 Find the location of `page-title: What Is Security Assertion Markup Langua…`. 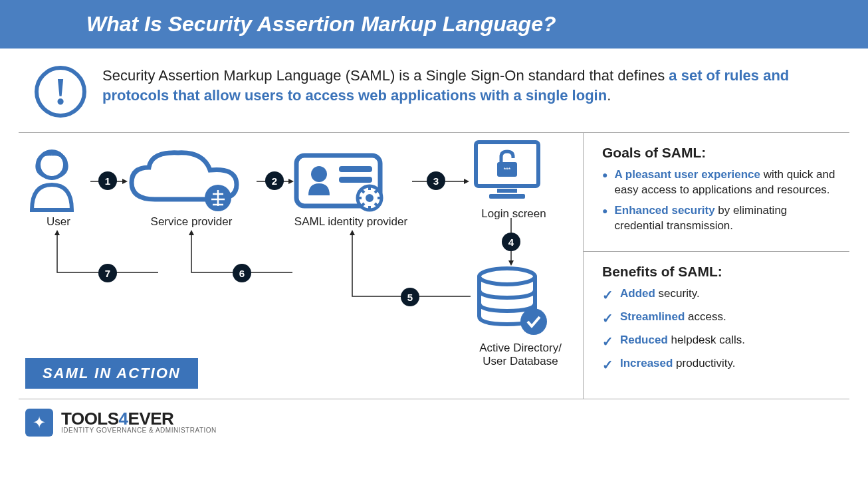

page-title: What Is Security Assertion Markup Langua… is located at coordinates (434, 24).